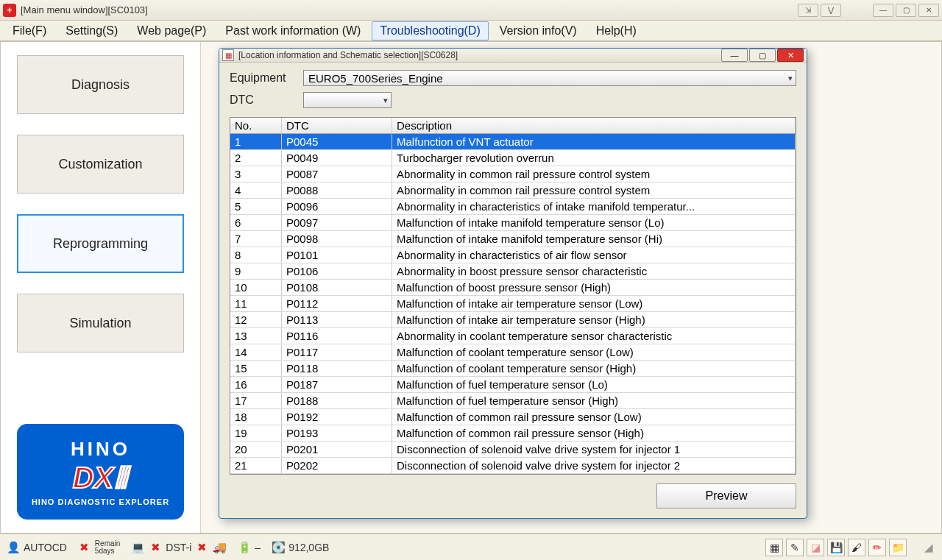 The image size is (942, 560). What do you see at coordinates (256, 465) in the screenshot?
I see `cell-no: 21` at bounding box center [256, 465].